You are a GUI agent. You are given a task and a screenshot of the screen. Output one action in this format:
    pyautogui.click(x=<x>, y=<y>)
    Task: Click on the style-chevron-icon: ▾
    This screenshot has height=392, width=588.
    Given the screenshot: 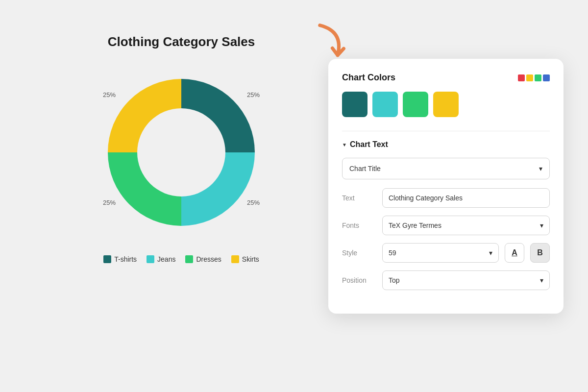 What is the action you would take?
    pyautogui.click(x=491, y=253)
    